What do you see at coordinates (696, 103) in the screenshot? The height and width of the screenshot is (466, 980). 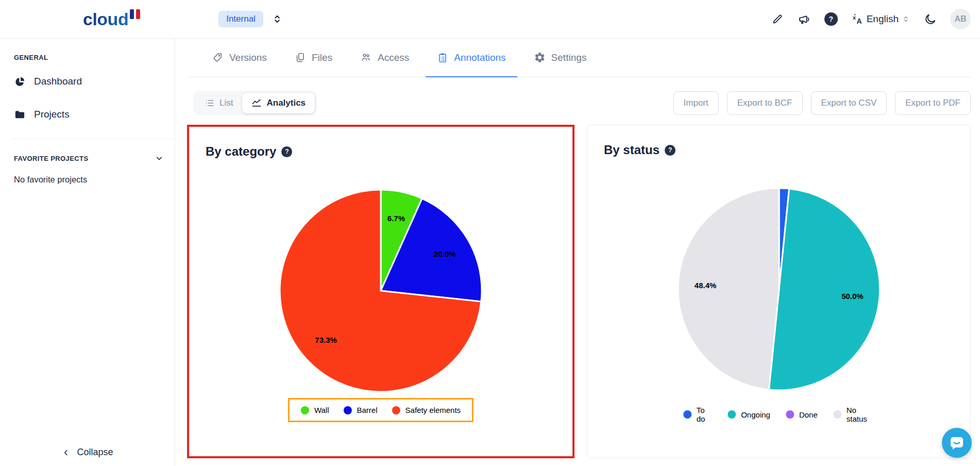 I see `import-button: Import` at bounding box center [696, 103].